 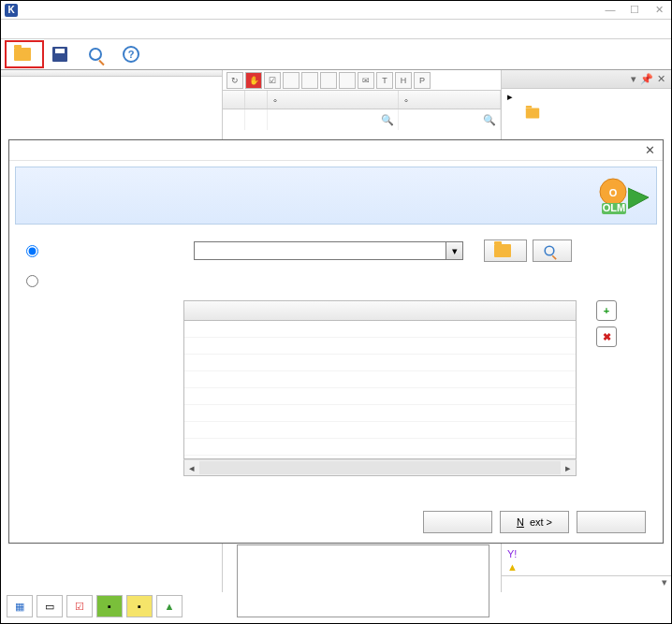 What do you see at coordinates (650, 150) in the screenshot?
I see `dialog-close-button: ✕` at bounding box center [650, 150].